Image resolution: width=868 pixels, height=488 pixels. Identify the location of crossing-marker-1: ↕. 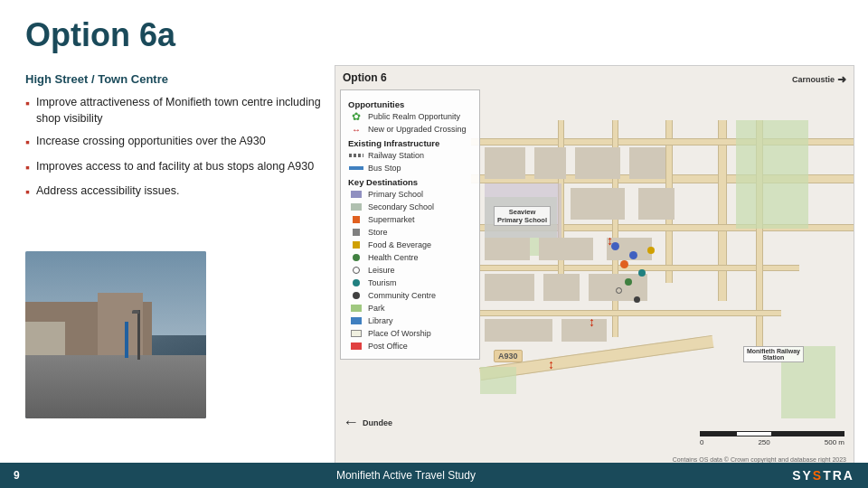
(609, 240).